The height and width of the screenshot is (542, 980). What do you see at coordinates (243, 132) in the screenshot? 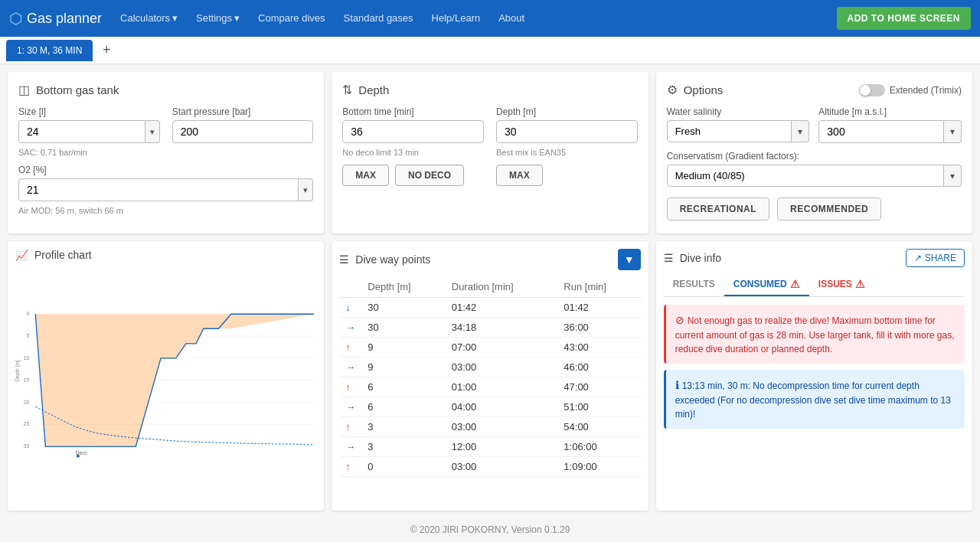
I see `start-pressure-group: Start pressure [bar]` at bounding box center [243, 132].